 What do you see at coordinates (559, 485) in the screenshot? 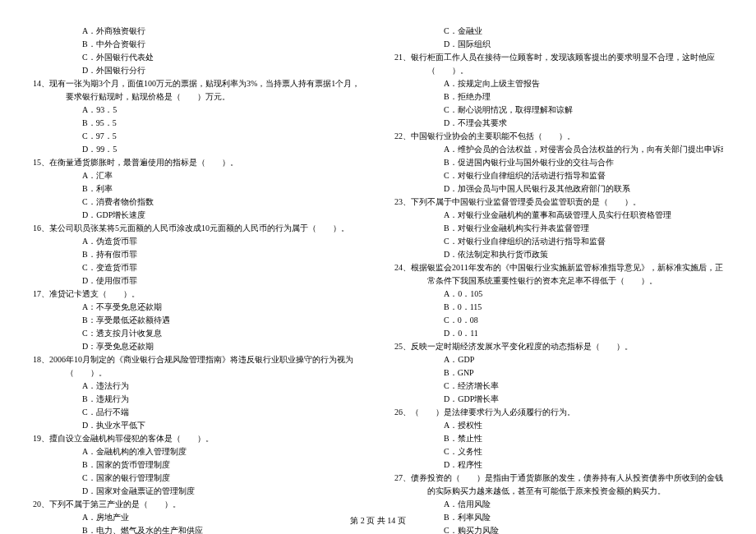
I see `q27-stem: 27、债券投资的（ ）是指由于通货膨胀的发生，债券持有人从投资债券中所收到的金钱…` at bounding box center [559, 485].